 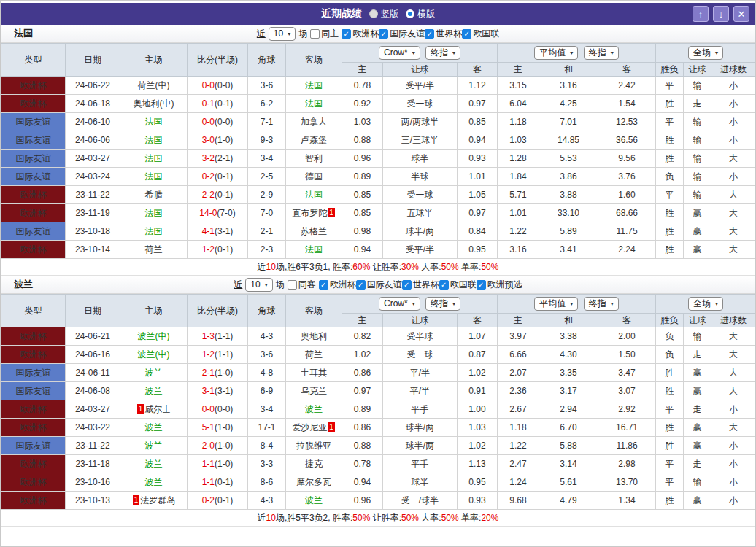 I want to click on handicap-cell: 受一球, so click(x=420, y=195).